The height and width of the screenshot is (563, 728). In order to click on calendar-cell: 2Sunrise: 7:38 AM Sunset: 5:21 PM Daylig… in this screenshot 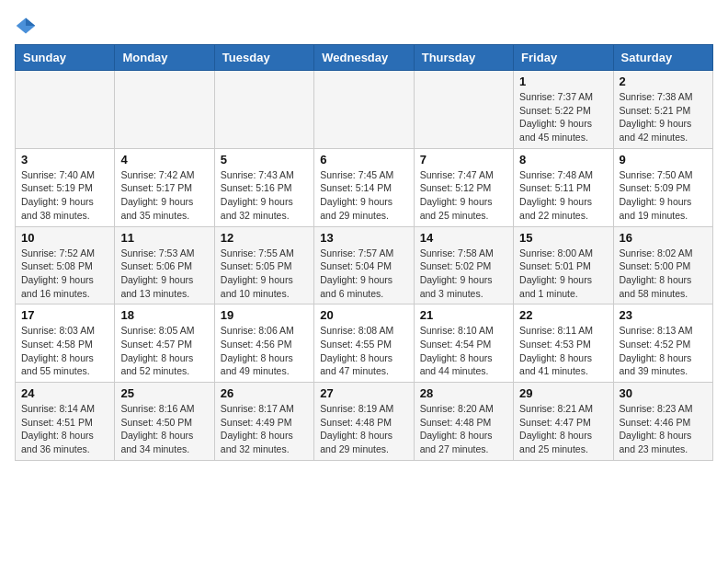, I will do `click(663, 110)`.